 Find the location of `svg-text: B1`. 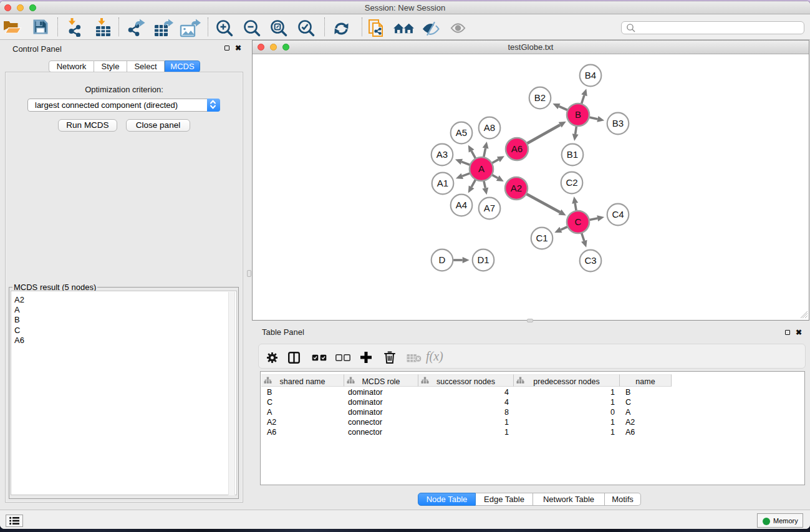

svg-text: B1 is located at coordinates (572, 155).